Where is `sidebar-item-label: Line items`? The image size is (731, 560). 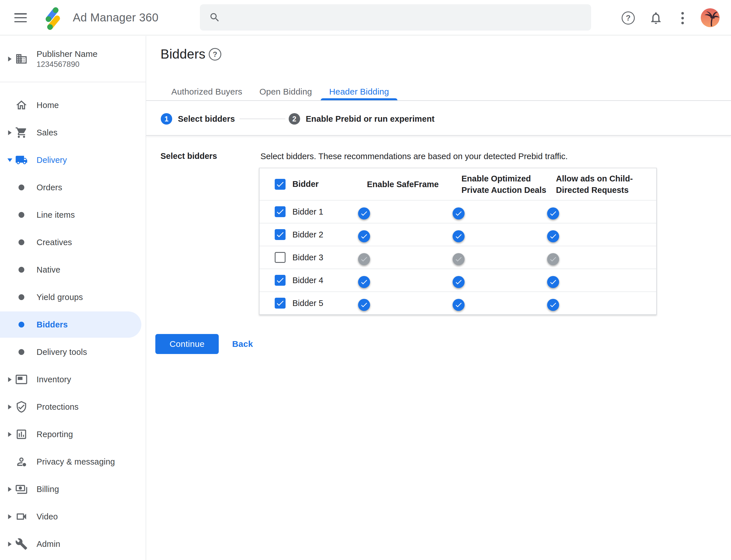
sidebar-item-label: Line items is located at coordinates (56, 215).